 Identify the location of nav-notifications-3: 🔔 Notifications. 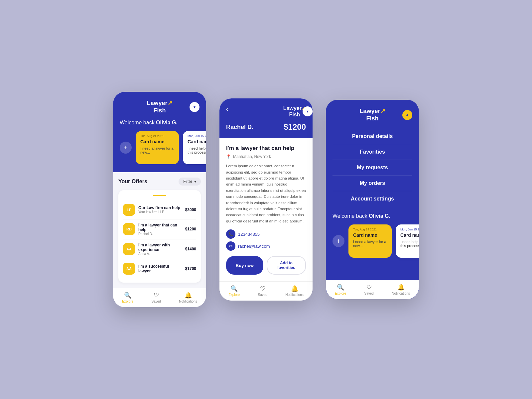
(401, 289).